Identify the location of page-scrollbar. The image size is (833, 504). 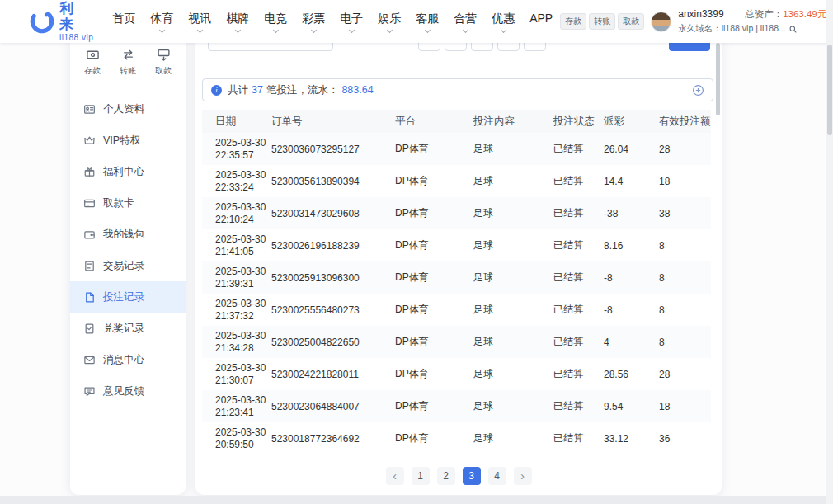
(830, 252).